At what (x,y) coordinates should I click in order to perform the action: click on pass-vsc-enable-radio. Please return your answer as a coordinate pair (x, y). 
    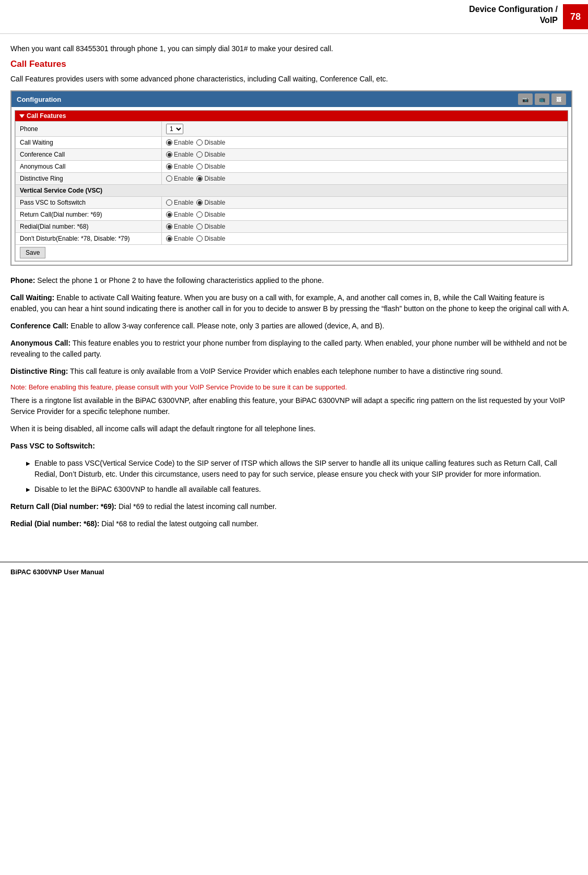
    Looking at the image, I should click on (169, 203).